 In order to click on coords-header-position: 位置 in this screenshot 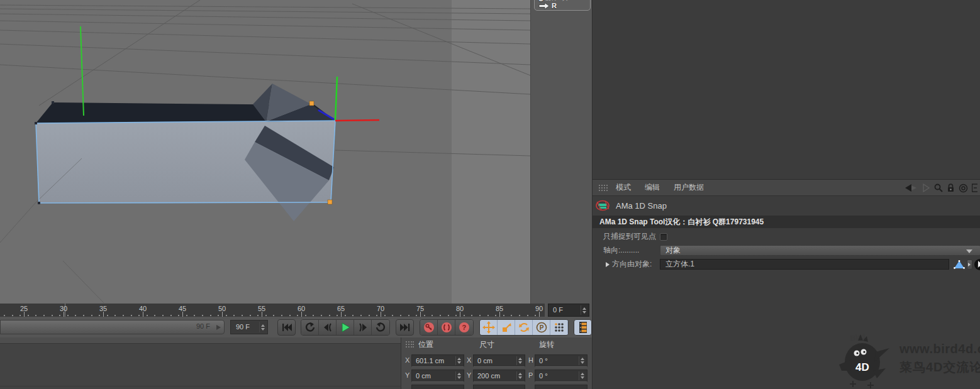, I will do `click(426, 344)`.